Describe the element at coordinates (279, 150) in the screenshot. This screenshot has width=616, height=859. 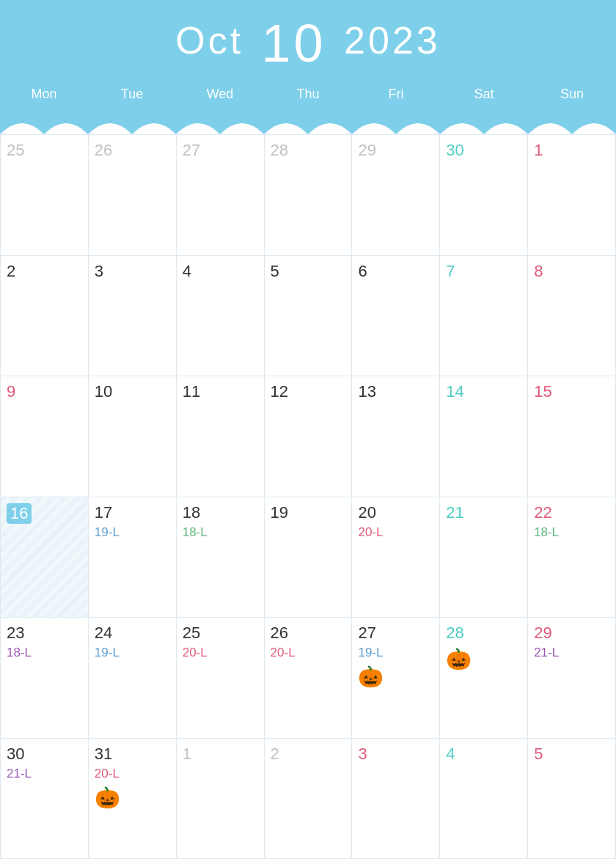
I see `day-number: 28` at that location.